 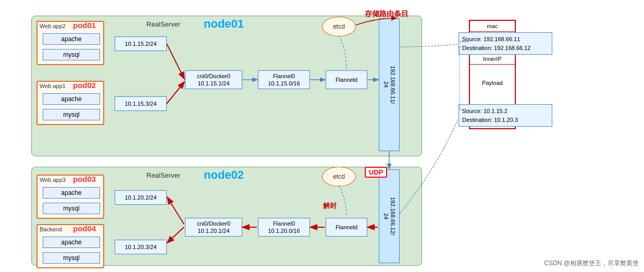 I want to click on pod01-mysql: mysql, so click(x=71, y=55).